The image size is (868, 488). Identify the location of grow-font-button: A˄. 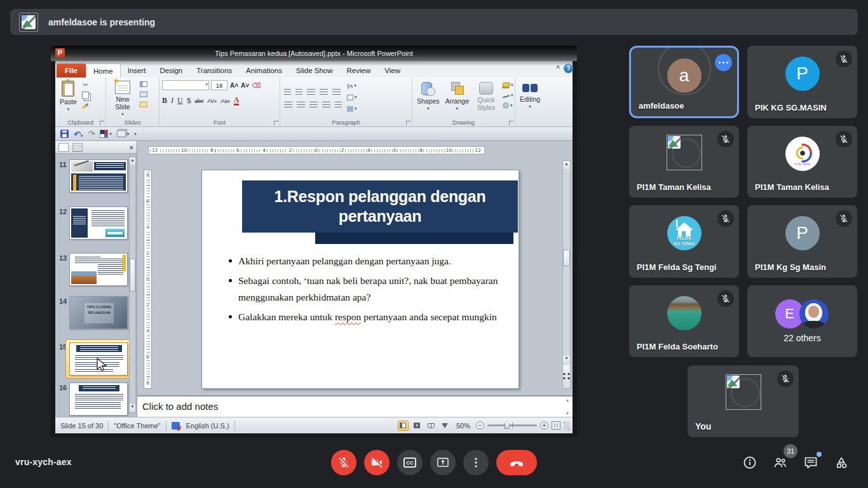
(234, 85).